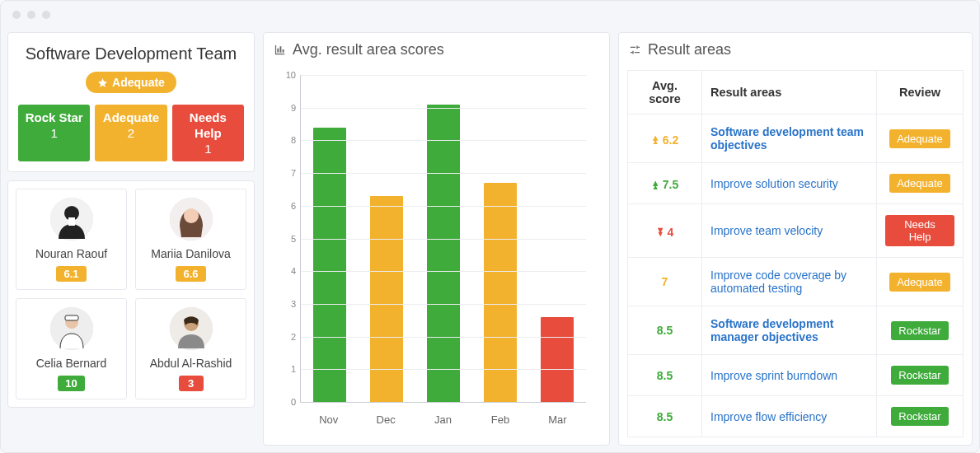 This screenshot has height=453, width=980. What do you see at coordinates (767, 231) in the screenshot?
I see `result-area-link: Improve team velocity` at bounding box center [767, 231].